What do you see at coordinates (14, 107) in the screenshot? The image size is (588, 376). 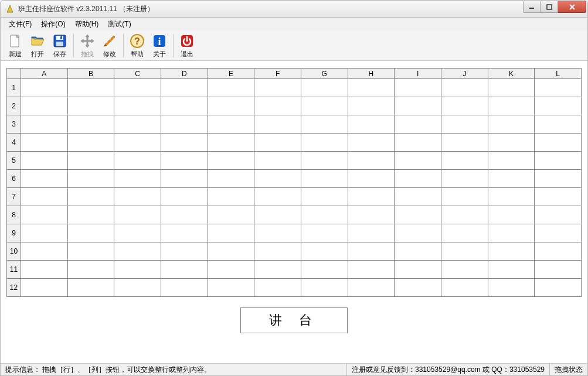 I see `row-header: 2` at bounding box center [14, 107].